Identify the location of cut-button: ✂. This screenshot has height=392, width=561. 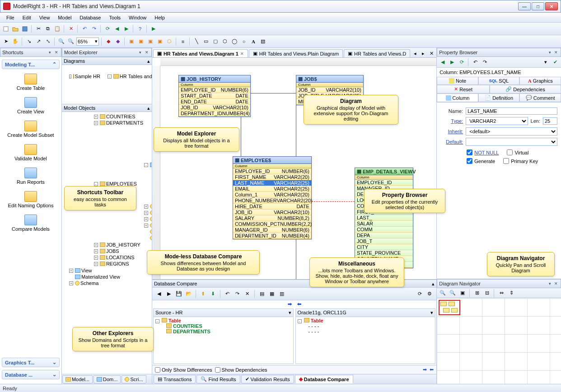
(38, 29).